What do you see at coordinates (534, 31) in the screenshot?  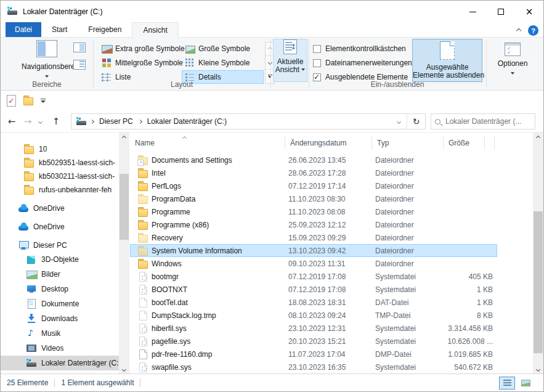 I see `help-button: ?` at bounding box center [534, 31].